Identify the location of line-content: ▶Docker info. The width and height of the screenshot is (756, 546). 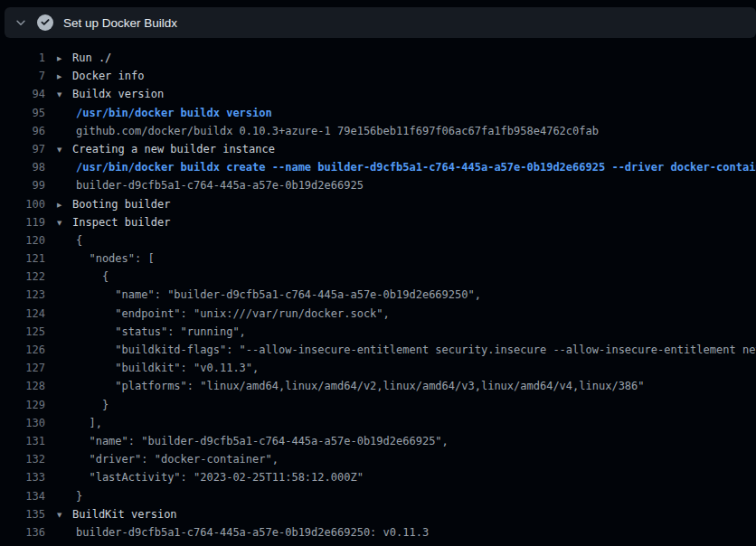
(100, 76).